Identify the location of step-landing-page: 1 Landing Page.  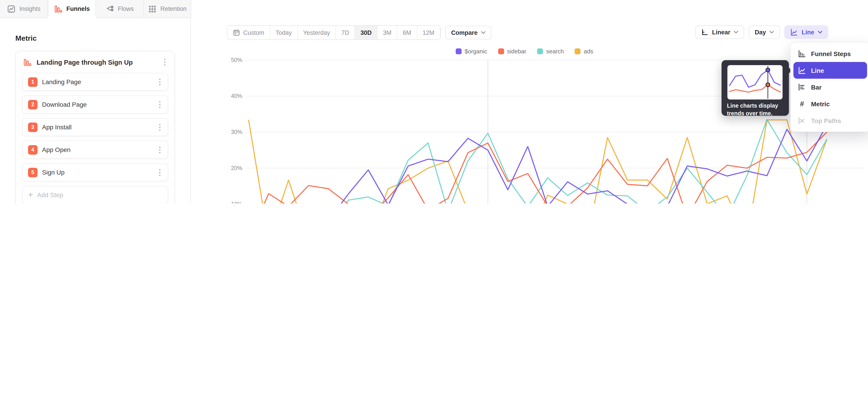
(95, 82).